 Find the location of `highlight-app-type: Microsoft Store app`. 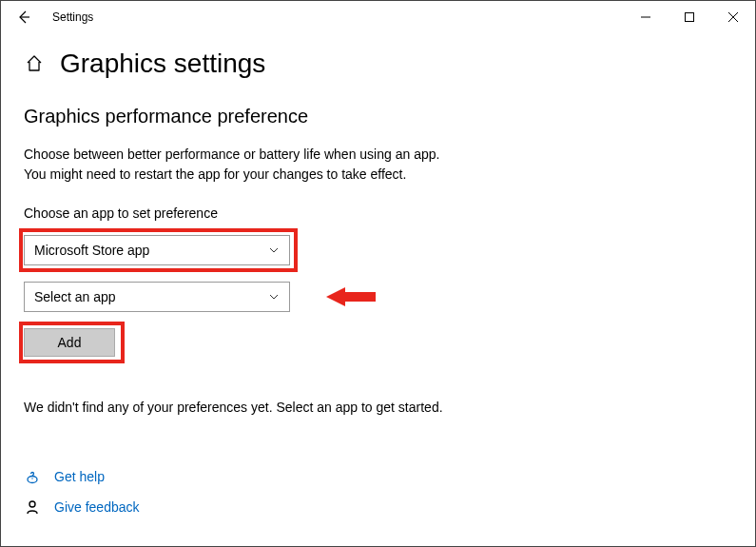

highlight-app-type: Microsoft Store app is located at coordinates (158, 250).